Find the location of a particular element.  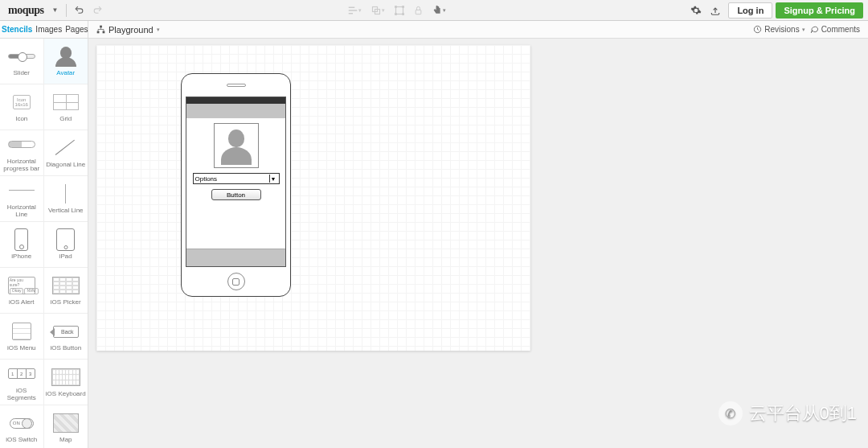

mock-iphone: Options ▼ Button is located at coordinates (236, 185).